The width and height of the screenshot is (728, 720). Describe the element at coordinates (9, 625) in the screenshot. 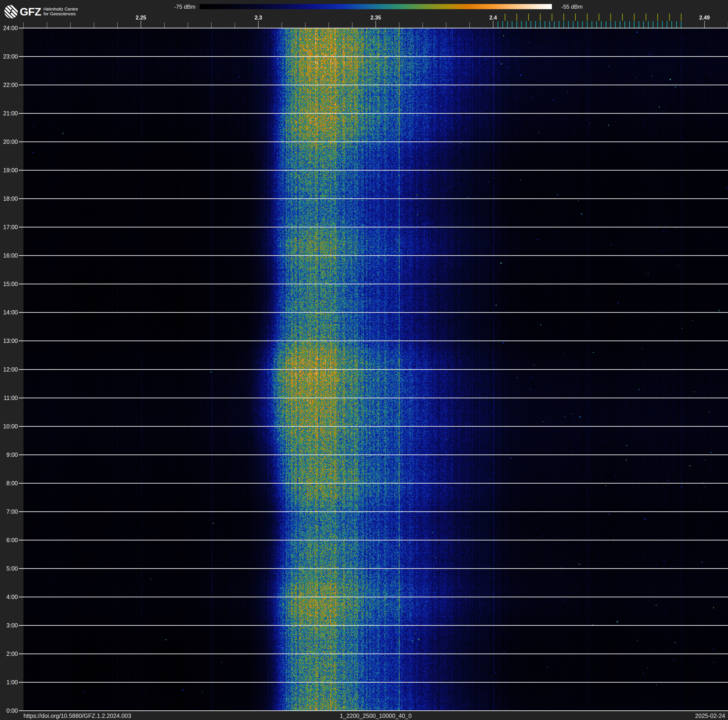

I see `time-tick-label: 3:00` at that location.